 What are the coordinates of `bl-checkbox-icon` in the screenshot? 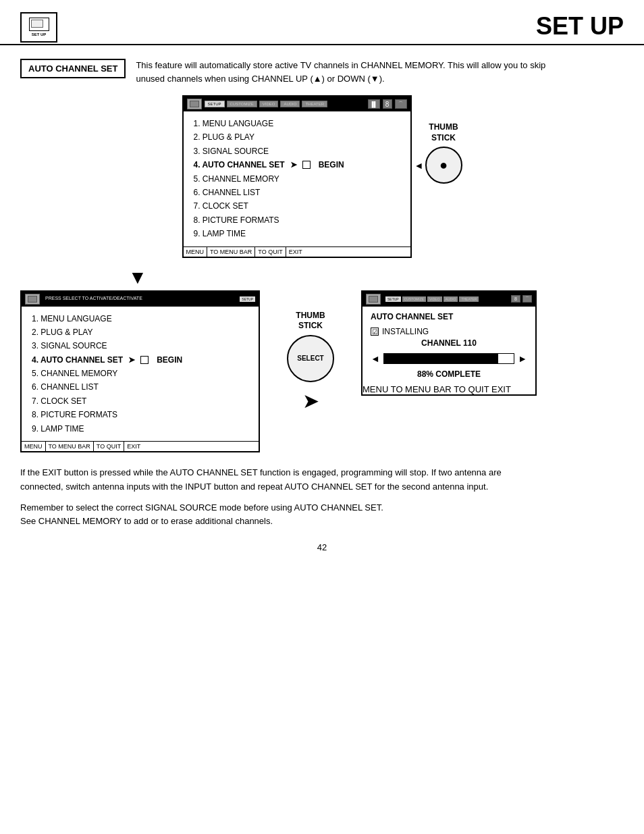 It's located at (144, 360).